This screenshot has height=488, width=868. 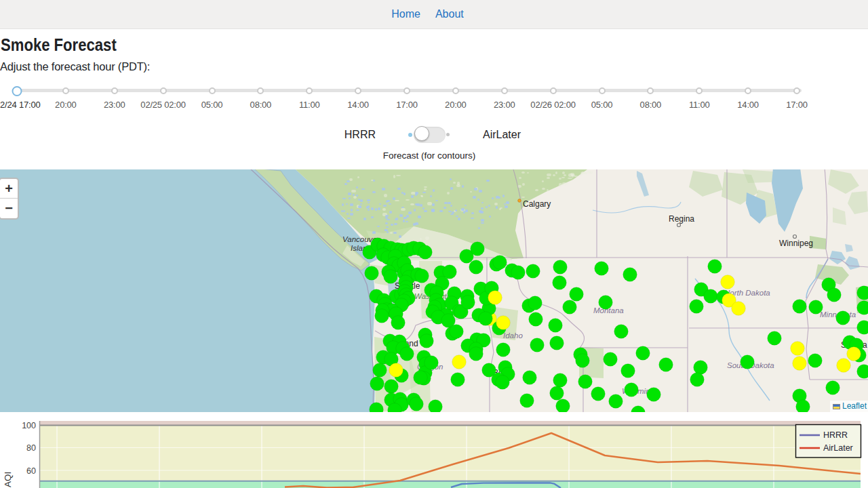 What do you see at coordinates (796, 243) in the screenshot?
I see `svg-text: Winnipeg` at bounding box center [796, 243].